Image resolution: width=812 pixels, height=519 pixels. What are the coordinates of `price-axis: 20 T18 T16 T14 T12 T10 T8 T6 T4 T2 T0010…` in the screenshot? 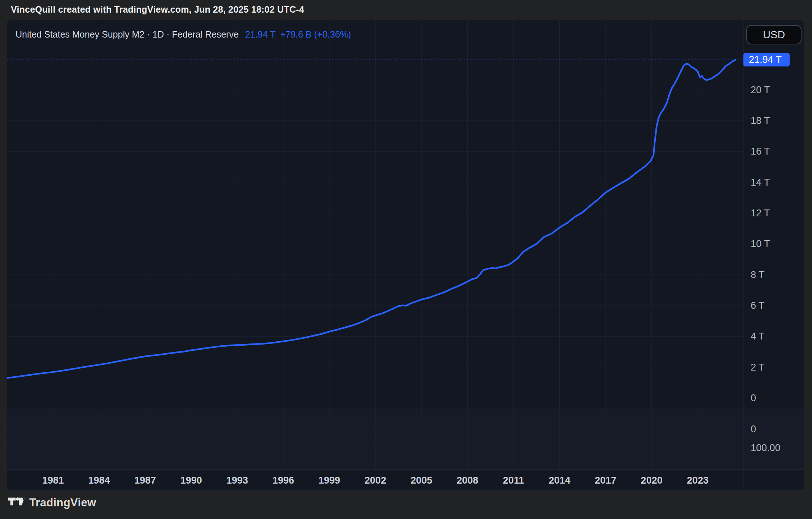 It's located at (774, 256).